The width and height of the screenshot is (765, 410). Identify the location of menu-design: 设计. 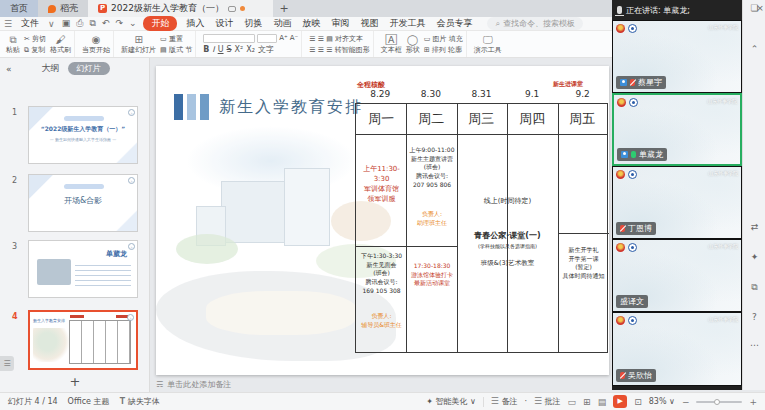
(224, 24).